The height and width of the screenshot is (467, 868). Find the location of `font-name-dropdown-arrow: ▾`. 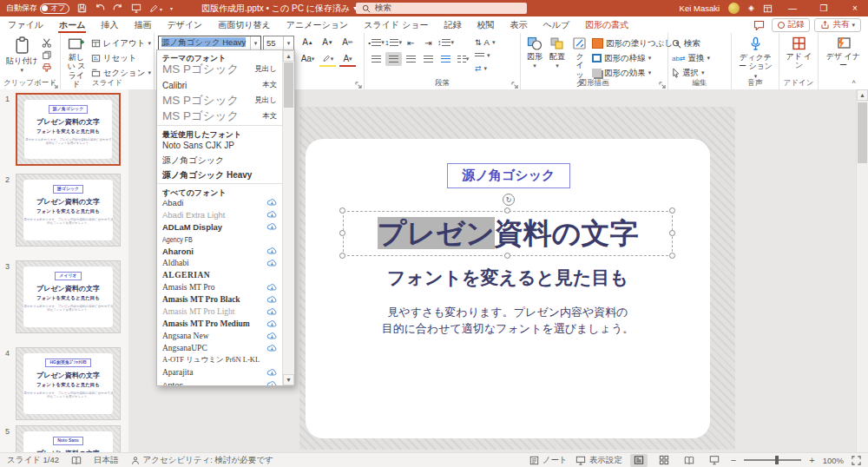

font-name-dropdown-arrow: ▾ is located at coordinates (255, 43).